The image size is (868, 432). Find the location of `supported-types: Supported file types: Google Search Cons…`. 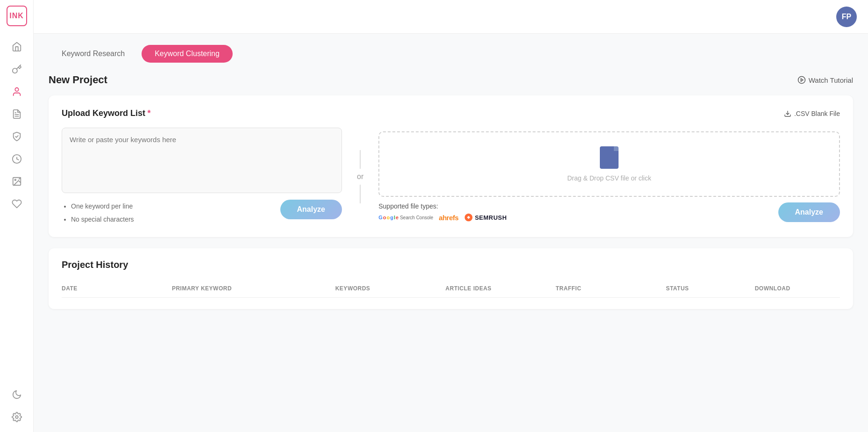

supported-types: Supported file types: Google Search Cons… is located at coordinates (443, 212).